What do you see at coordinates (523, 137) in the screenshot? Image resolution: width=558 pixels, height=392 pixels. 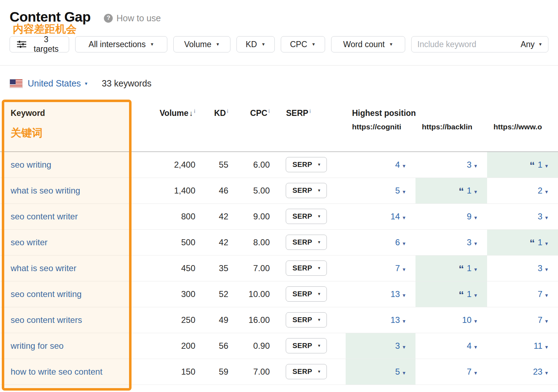 I see `target-url-header: https://www.o` at bounding box center [523, 137].